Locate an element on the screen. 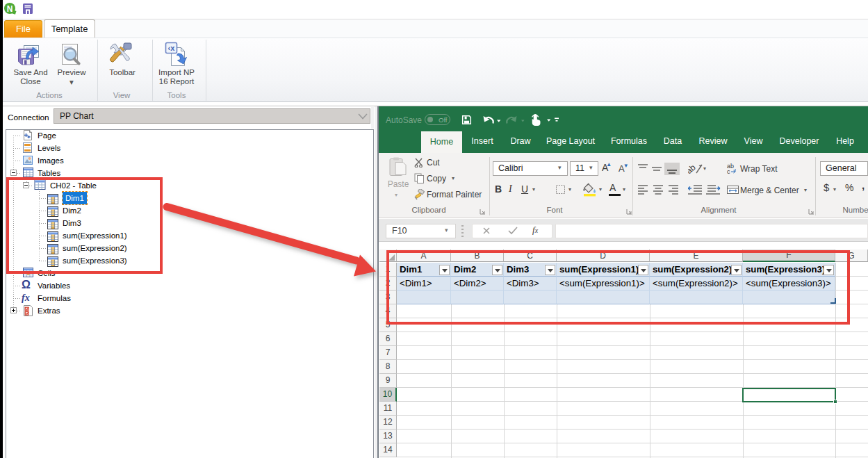  svg-text: ab is located at coordinates (693, 170).